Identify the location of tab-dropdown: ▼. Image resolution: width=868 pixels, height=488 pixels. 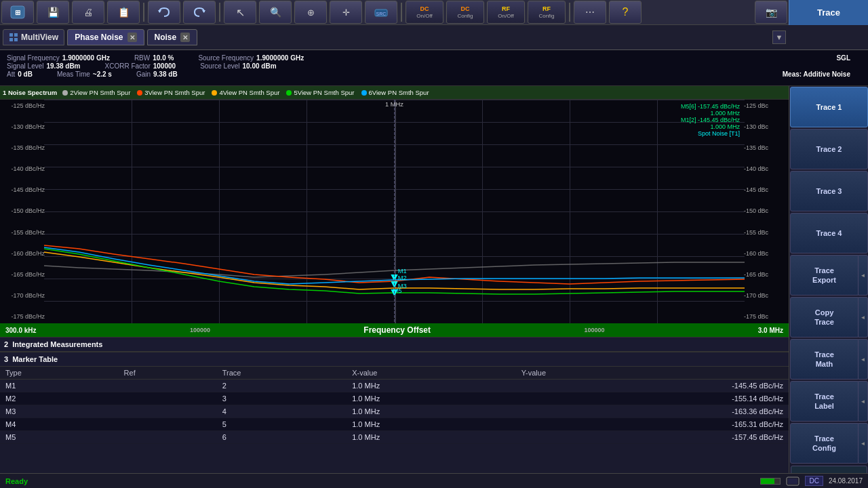
(779, 37).